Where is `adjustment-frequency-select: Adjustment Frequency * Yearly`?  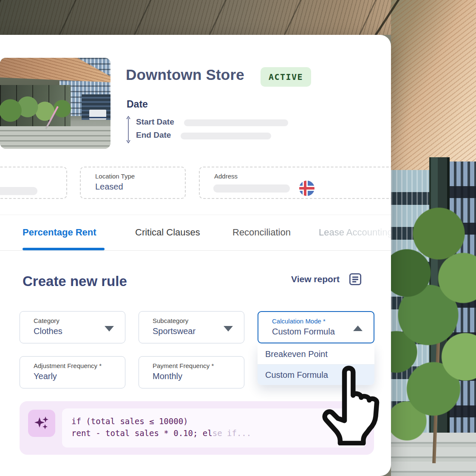
adjustment-frequency-select: Adjustment Frequency * Yearly is located at coordinates (72, 372).